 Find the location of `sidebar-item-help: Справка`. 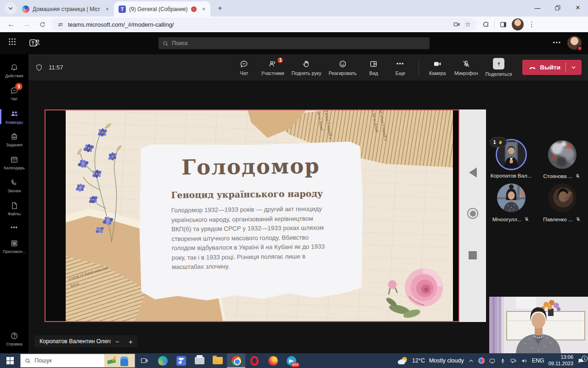

sidebar-item-help: Справка is located at coordinates (14, 339).